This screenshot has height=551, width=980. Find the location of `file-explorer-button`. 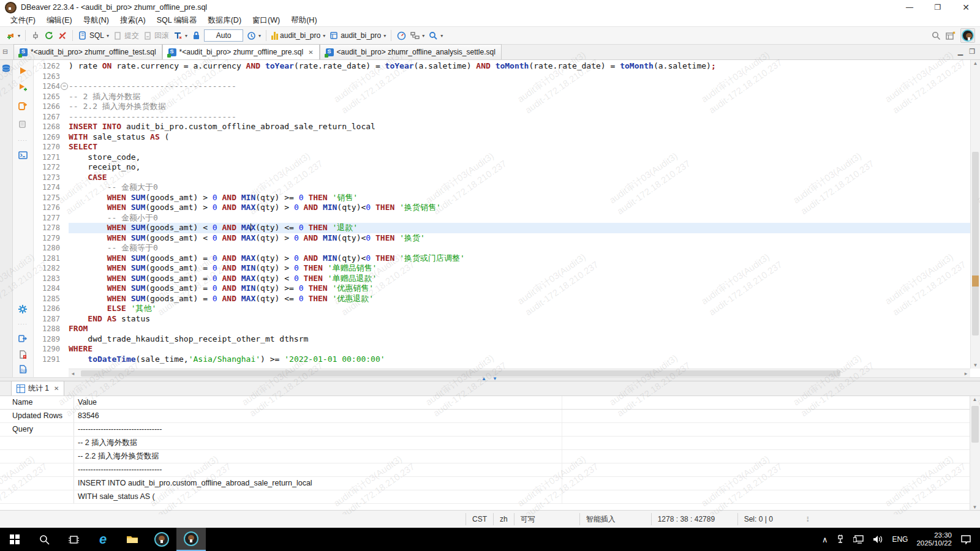

file-explorer-button is located at coordinates (132, 539).